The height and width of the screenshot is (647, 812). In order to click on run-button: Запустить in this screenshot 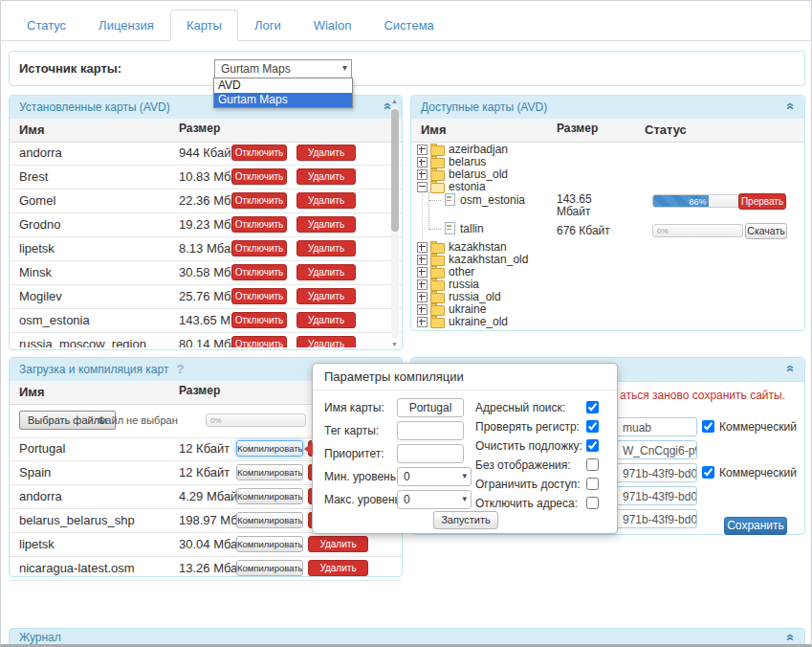, I will do `click(466, 521)`.